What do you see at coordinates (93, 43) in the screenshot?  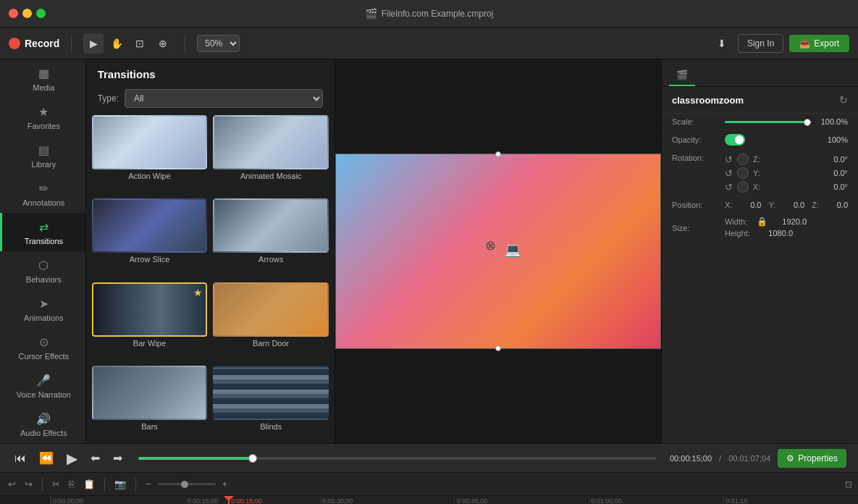 I see `cursor-tool-button: ▶` at bounding box center [93, 43].